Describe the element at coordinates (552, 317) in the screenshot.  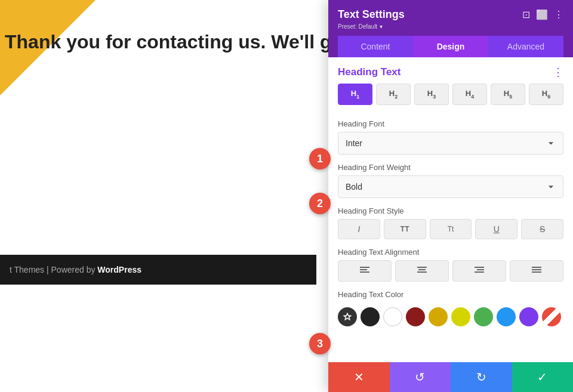
I see `color-none` at that location.